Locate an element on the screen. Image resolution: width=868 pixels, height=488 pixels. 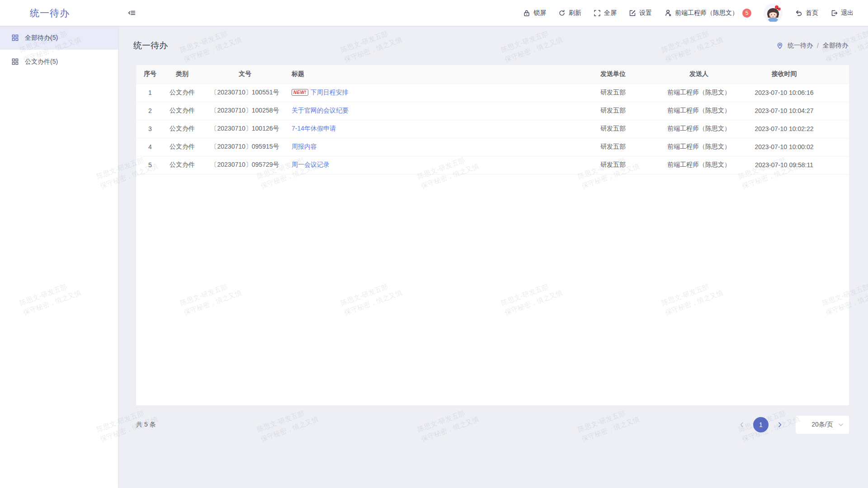
column-header-sender: 发送人 is located at coordinates (699, 74).